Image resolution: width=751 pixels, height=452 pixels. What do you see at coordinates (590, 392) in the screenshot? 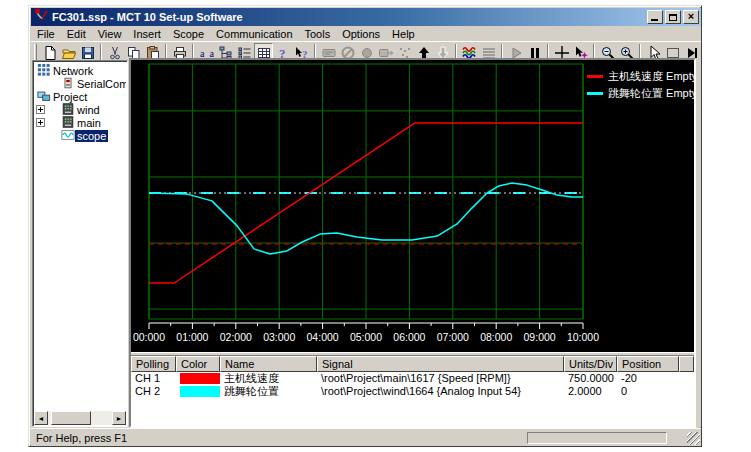
I see `cell-units-div: 2.0000` at bounding box center [590, 392].